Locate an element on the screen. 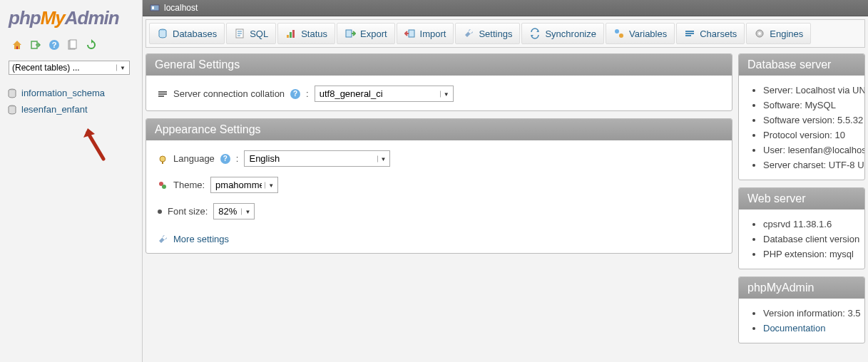 The image size is (868, 362). logo: phpMyAdmin is located at coordinates (71, 17).